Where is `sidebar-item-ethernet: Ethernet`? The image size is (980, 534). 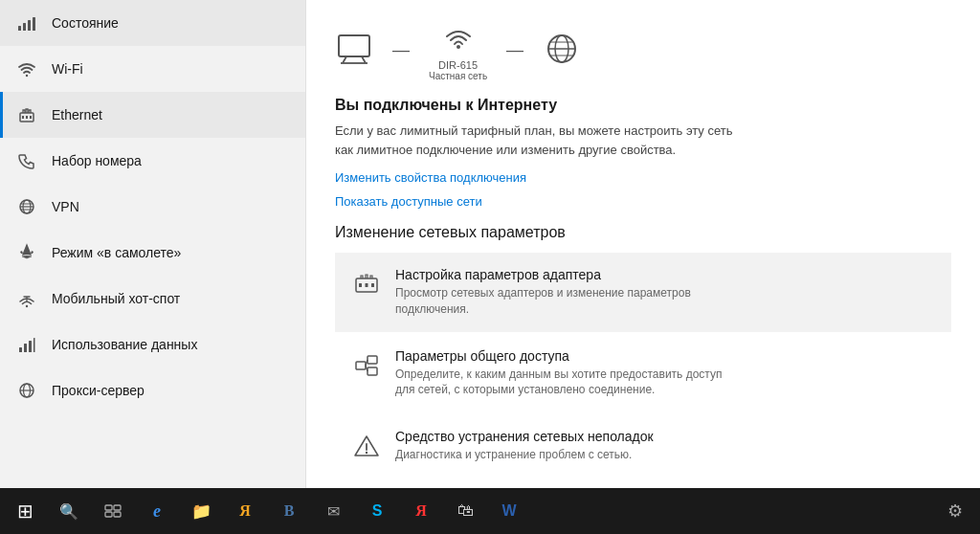 sidebar-item-ethernet: Ethernet is located at coordinates (153, 115).